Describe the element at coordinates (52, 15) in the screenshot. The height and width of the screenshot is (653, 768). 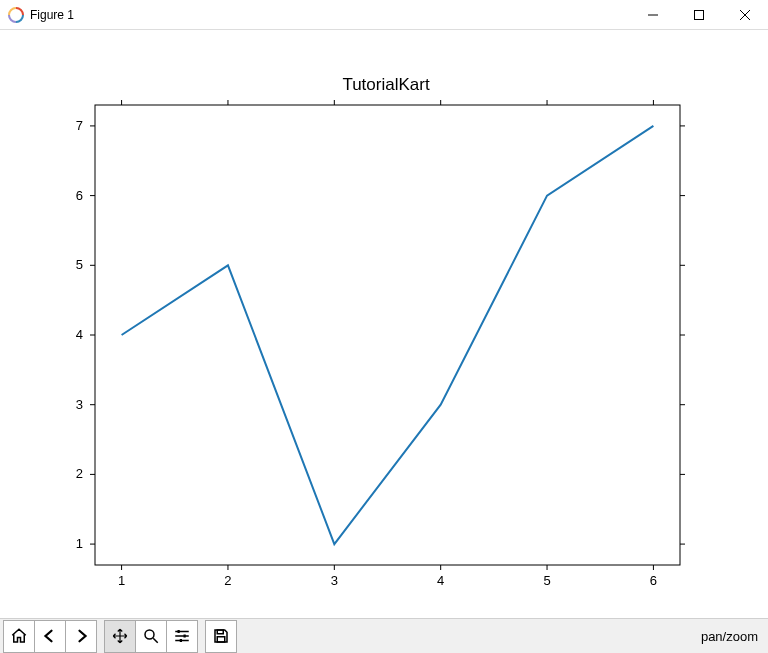
I see `window-title: Figure 1` at that location.